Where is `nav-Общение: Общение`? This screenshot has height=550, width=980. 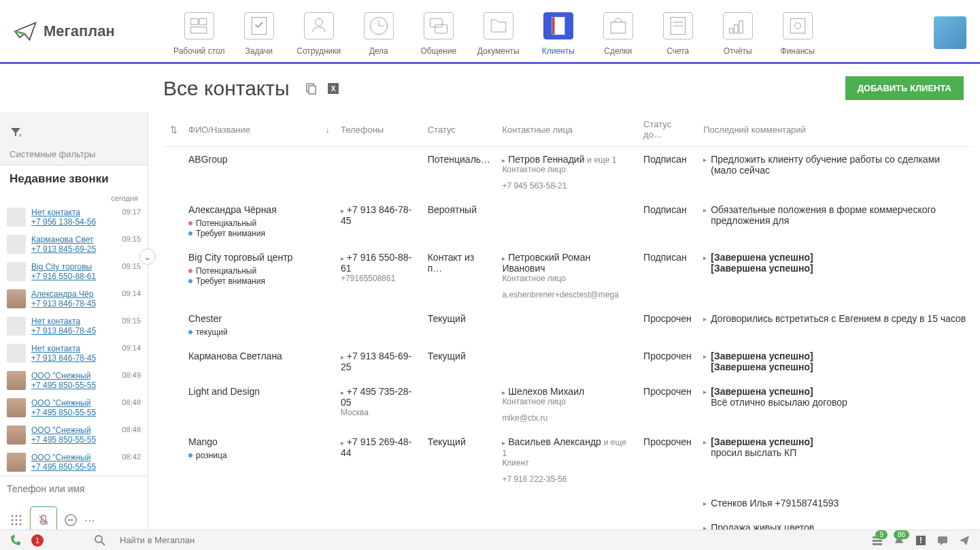 nav-Общение: Общение is located at coordinates (439, 28).